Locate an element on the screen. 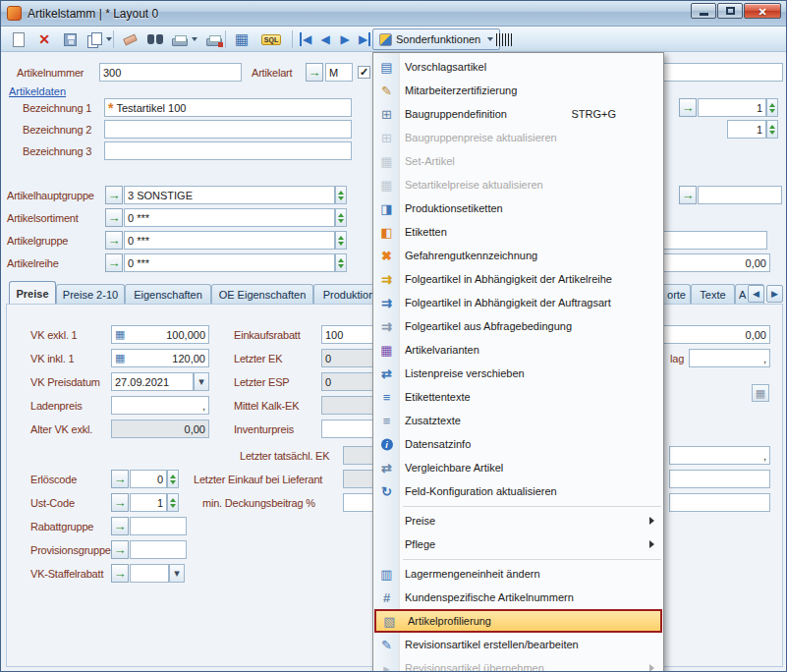  right-comma2-field: , is located at coordinates (719, 456).